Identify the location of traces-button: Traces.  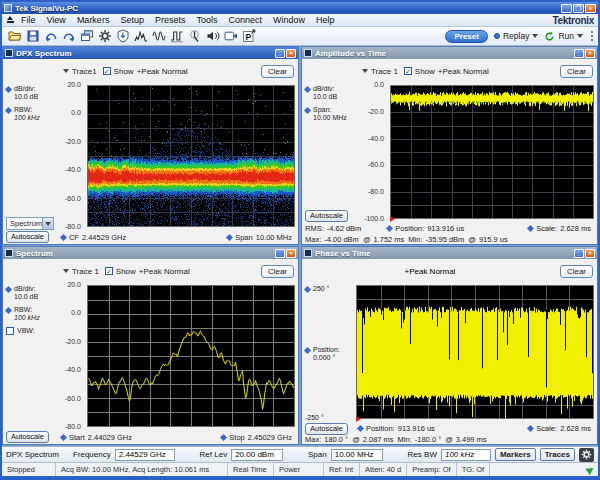
(558, 454).